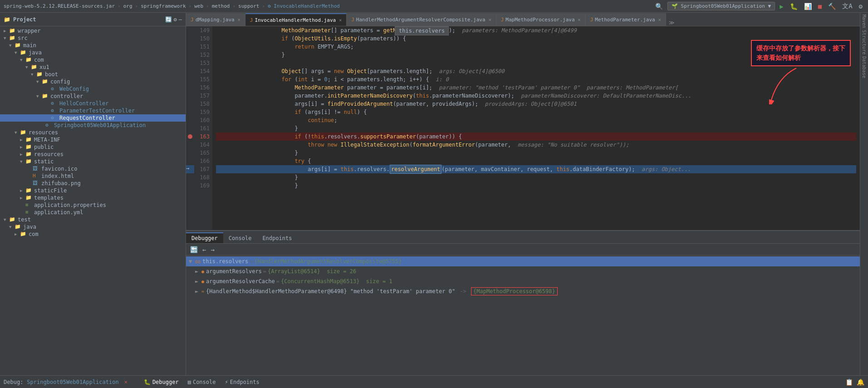 This screenshot has height=388, width=868. Describe the element at coordinates (787, 87) in the screenshot. I see `annotation-arrow` at that location.